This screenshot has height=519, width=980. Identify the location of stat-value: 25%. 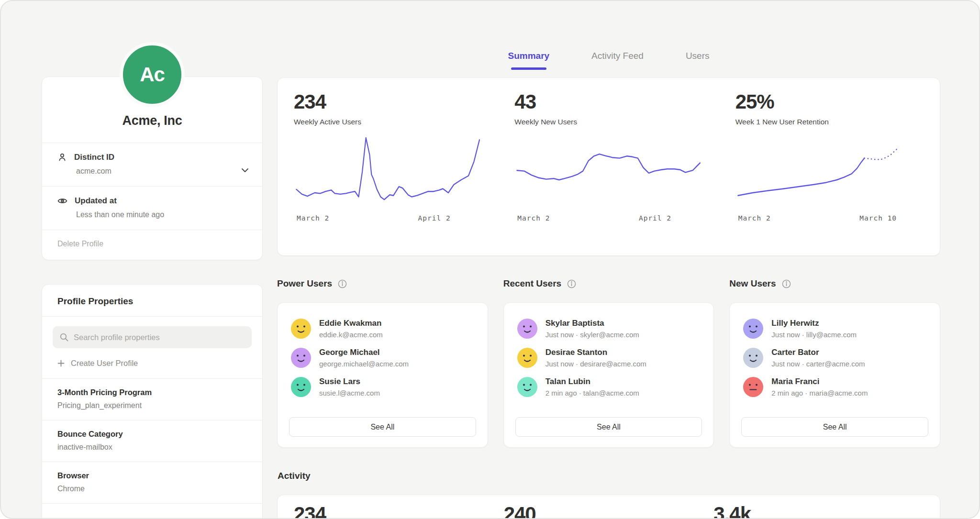
(830, 102).